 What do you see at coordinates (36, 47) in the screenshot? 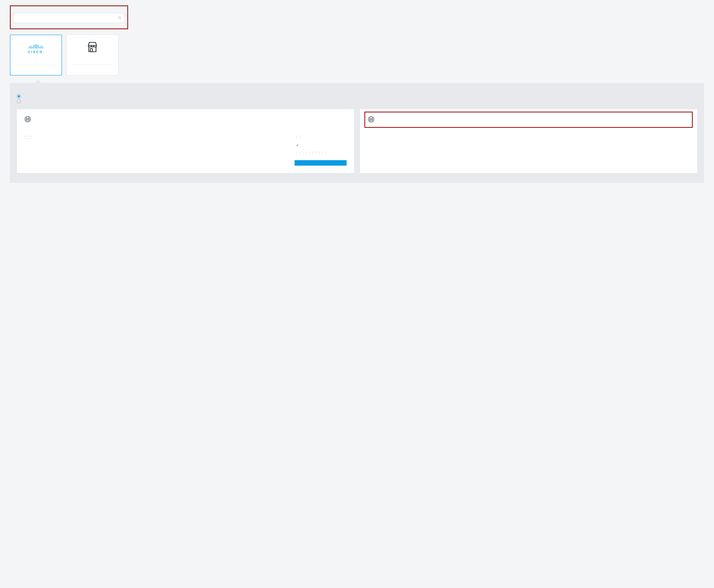
I see `cisco-logo: CISCO.` at bounding box center [36, 47].